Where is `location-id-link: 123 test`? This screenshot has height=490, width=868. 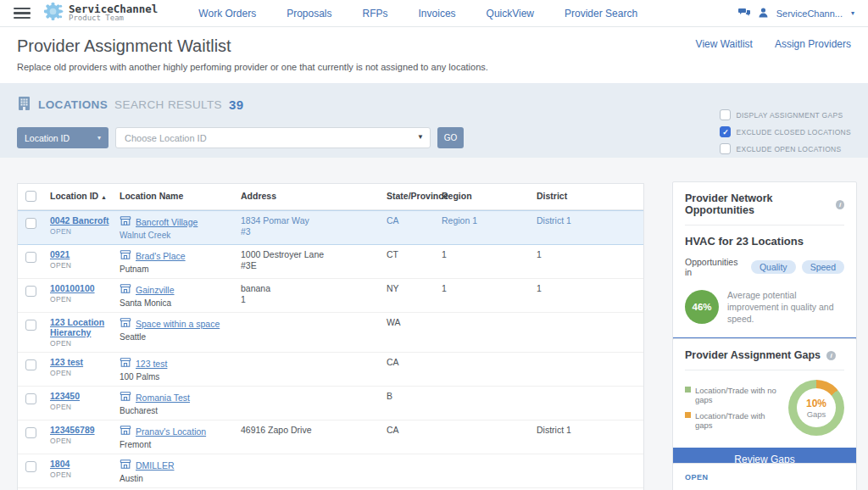 location-id-link: 123 test is located at coordinates (66, 362).